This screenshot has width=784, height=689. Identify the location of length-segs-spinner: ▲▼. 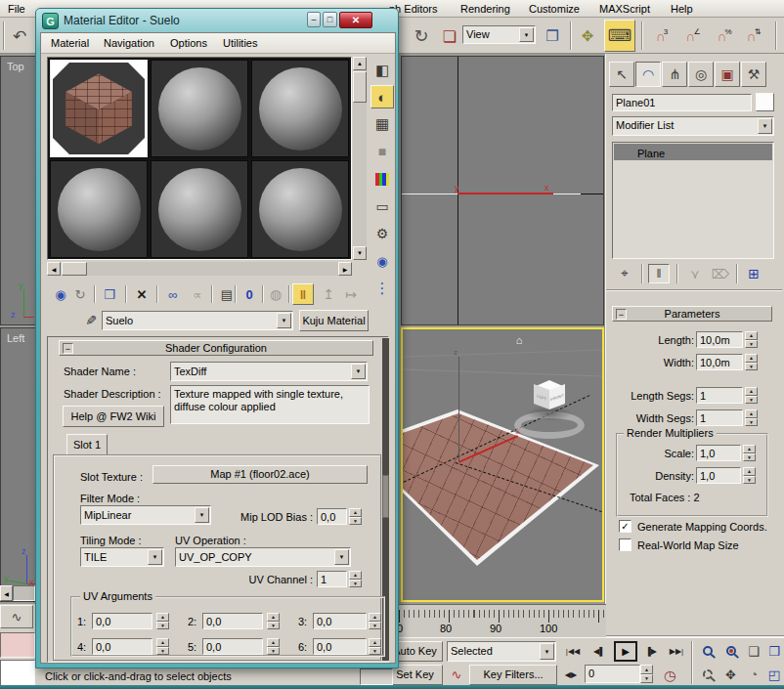
(751, 395).